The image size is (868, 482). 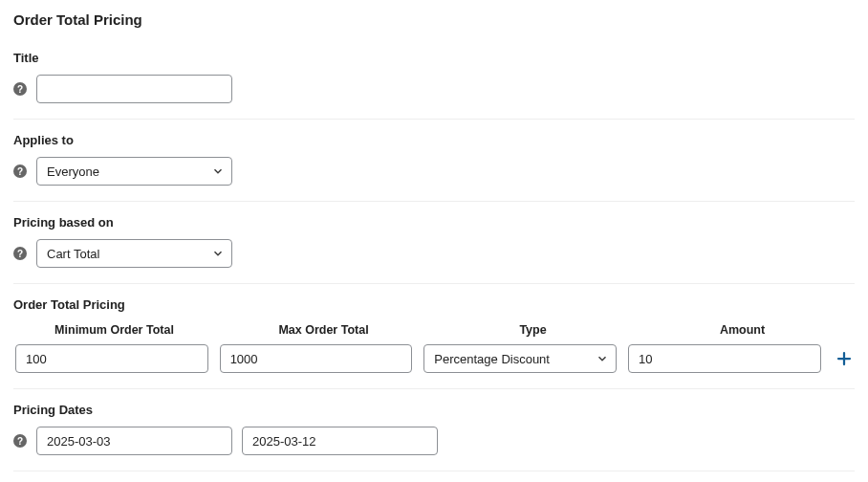 What do you see at coordinates (434, 330) in the screenshot?
I see `pricing-table-header-row: Minimum Order Total Max Order Total Type…` at bounding box center [434, 330].